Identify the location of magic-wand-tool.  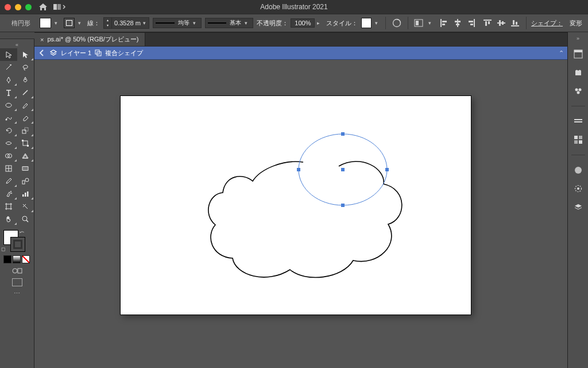
(9, 67).